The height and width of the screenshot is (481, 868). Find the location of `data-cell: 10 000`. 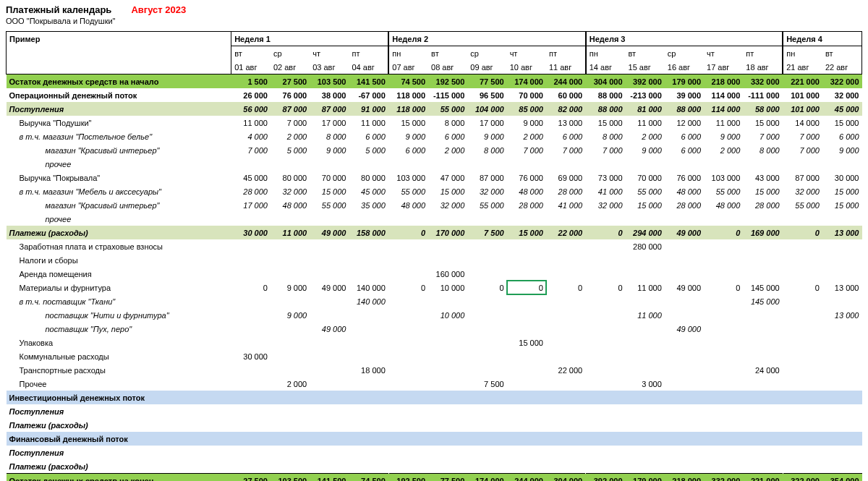

data-cell: 10 000 is located at coordinates (448, 288).